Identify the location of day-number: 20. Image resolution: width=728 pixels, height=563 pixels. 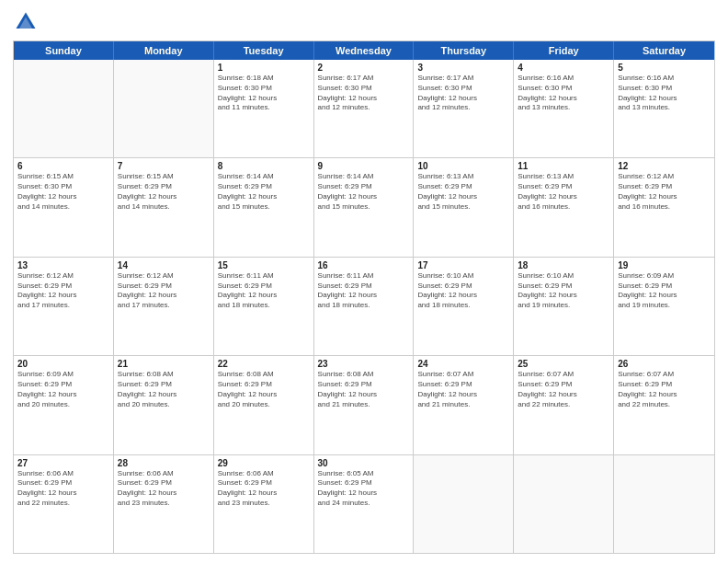
(63, 364).